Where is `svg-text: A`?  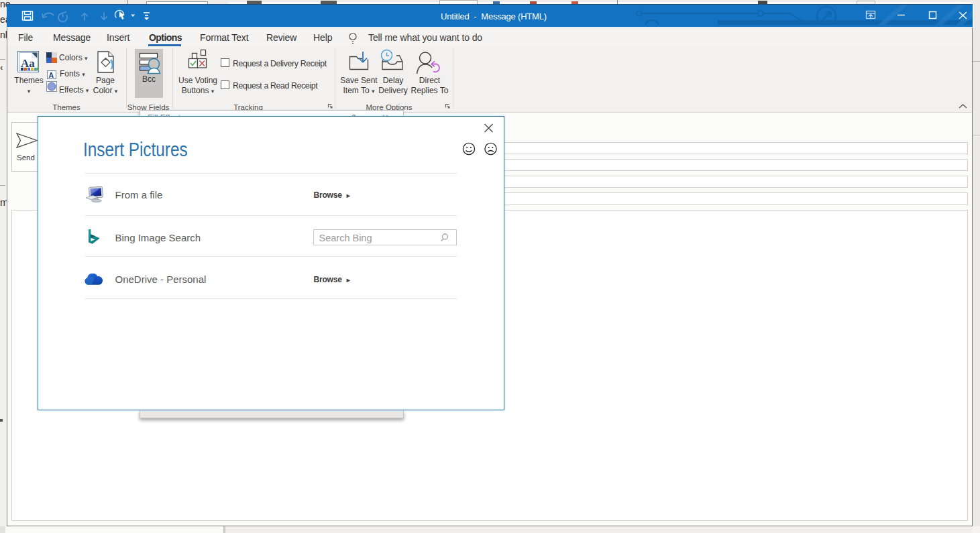 svg-text: A is located at coordinates (52, 75).